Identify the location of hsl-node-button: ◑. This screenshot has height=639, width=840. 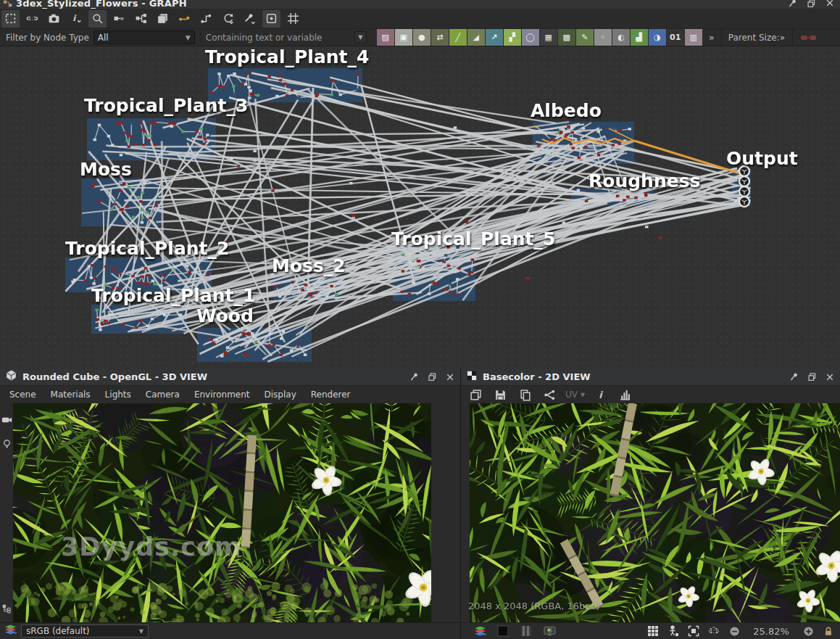
(657, 38).